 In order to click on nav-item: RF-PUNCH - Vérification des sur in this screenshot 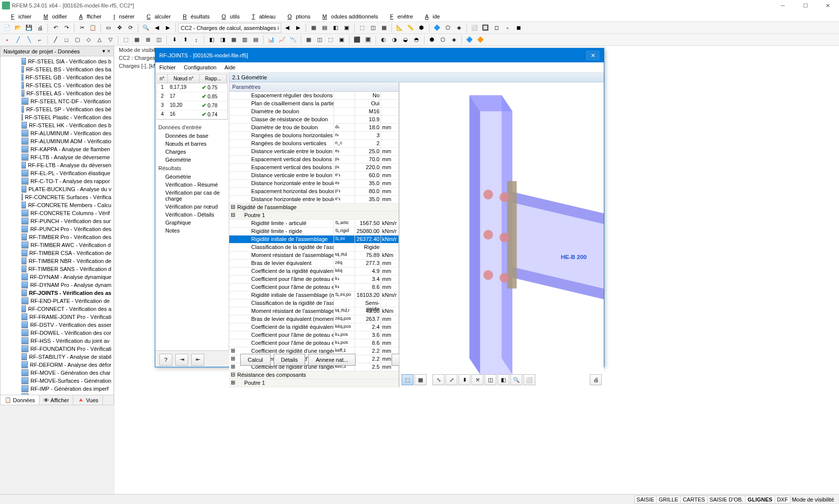, I will do `click(57, 221)`.